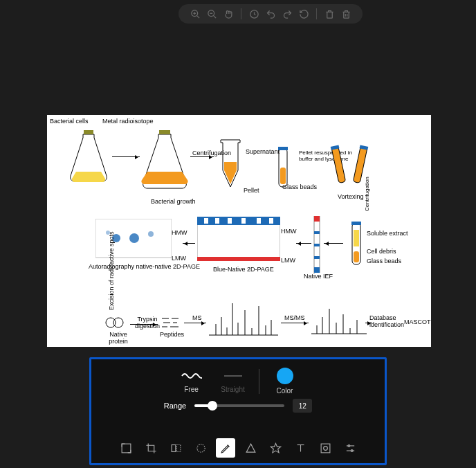  Describe the element at coordinates (252, 190) in the screenshot. I see `label-pellet: Pellet` at that location.